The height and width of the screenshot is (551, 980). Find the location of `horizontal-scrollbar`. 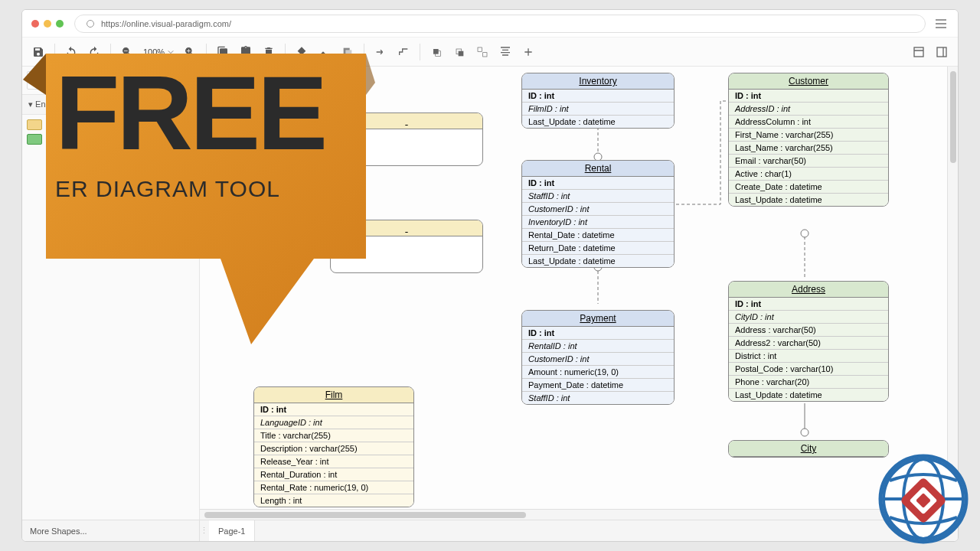

horizontal-scrollbar is located at coordinates (573, 514).